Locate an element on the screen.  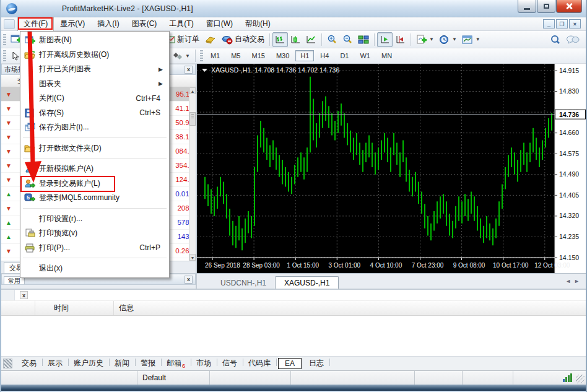
terminal-tab: 警报 is located at coordinates (148, 363).